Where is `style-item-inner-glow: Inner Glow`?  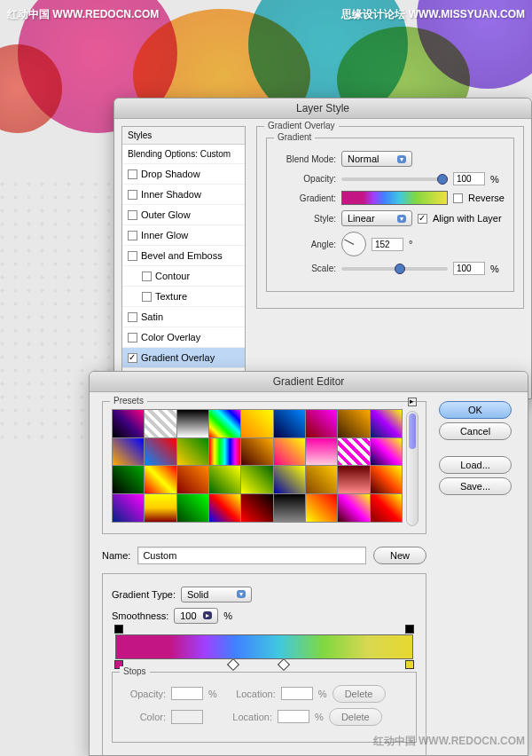 style-item-inner-glow: Inner Glow is located at coordinates (184, 236).